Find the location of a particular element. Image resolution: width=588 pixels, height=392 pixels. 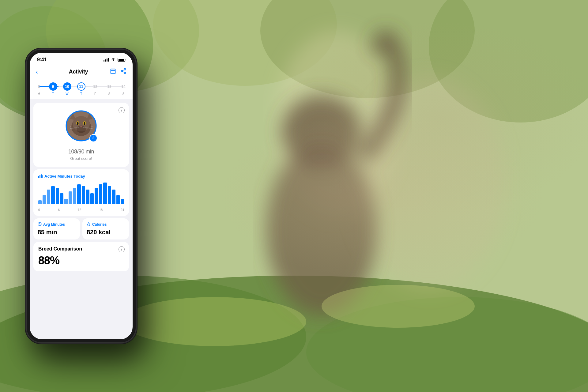

day-label-t2: T is located at coordinates (81, 94).